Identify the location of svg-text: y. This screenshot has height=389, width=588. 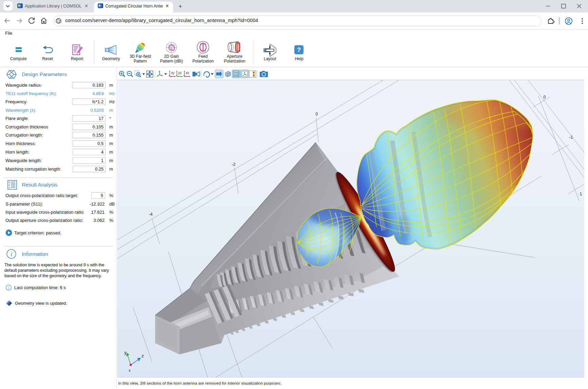
(126, 353).